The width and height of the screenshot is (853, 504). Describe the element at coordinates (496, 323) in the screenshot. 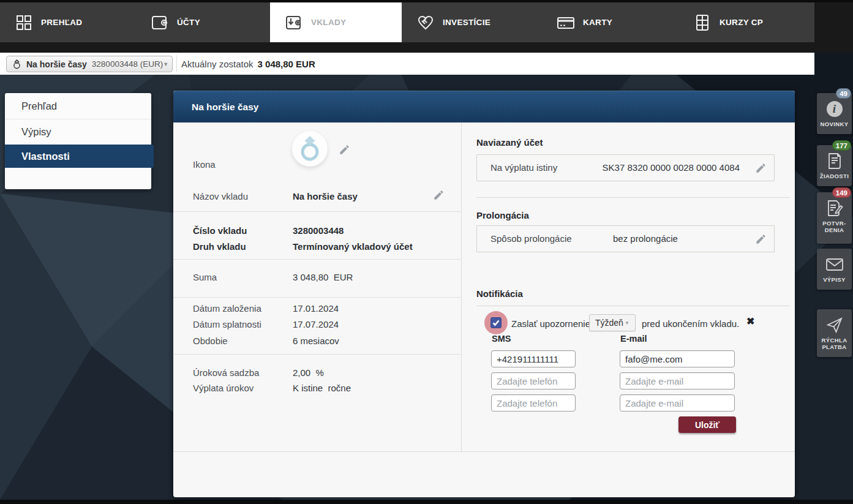

I see `notification-checkbox` at that location.